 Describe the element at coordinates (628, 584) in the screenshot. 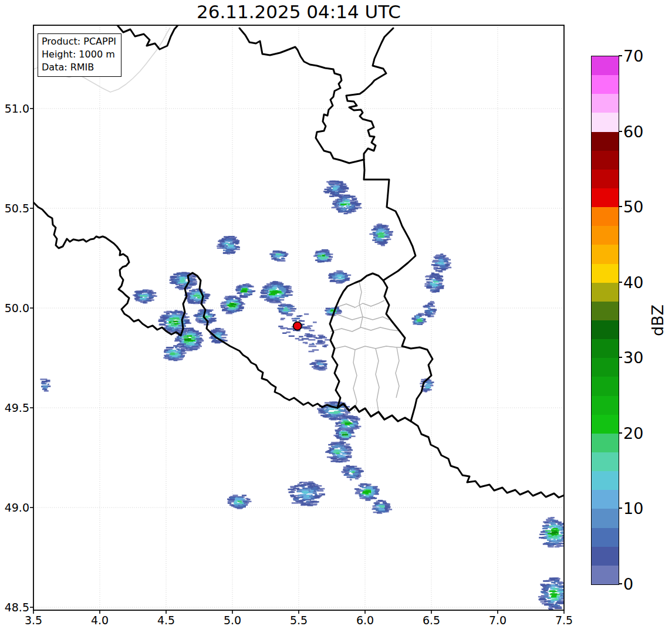

I see `colorbar-tick-label: 0` at that location.